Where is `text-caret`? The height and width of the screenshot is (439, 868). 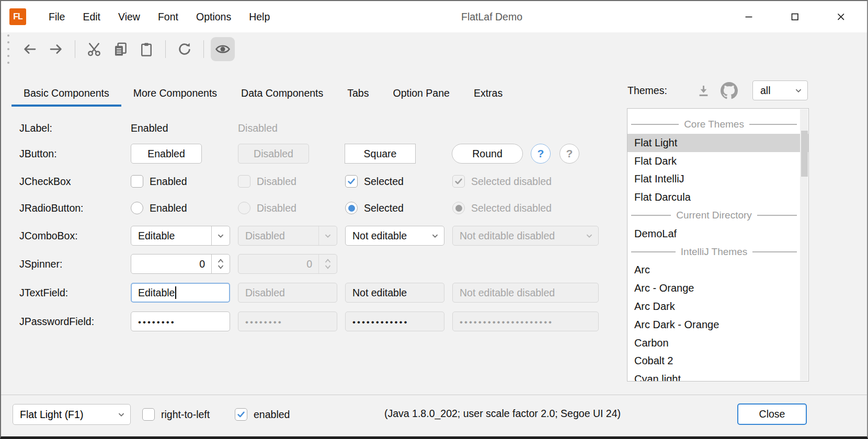 text-caret is located at coordinates (176, 293).